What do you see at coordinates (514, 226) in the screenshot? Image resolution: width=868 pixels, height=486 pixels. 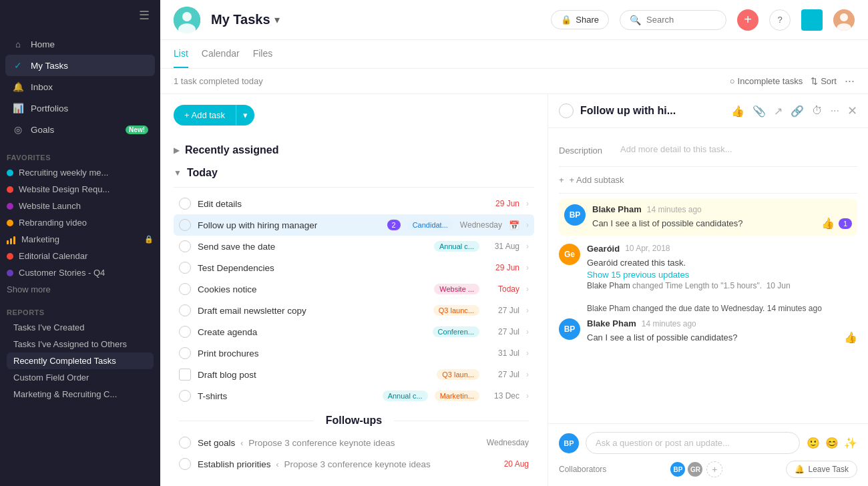 I see `calendar-icon: 📅` at bounding box center [514, 226].